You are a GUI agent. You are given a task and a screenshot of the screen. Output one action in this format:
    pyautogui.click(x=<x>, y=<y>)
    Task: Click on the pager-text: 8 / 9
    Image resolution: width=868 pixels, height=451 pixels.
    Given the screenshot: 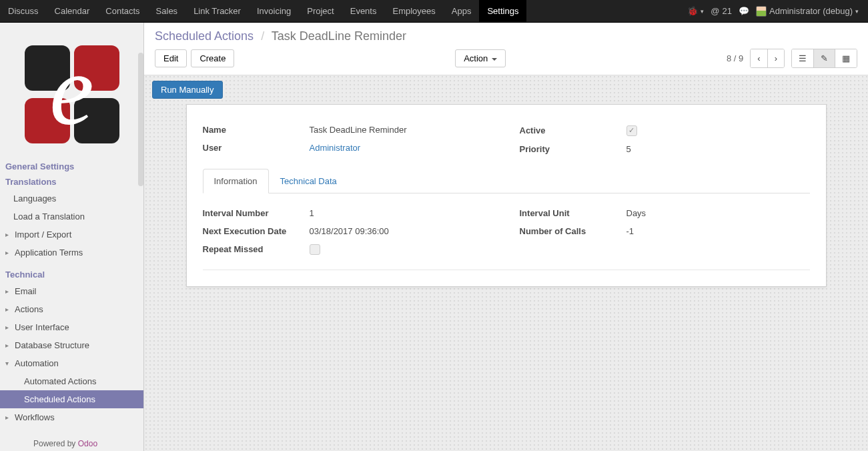 What is the action you would take?
    pyautogui.click(x=735, y=59)
    